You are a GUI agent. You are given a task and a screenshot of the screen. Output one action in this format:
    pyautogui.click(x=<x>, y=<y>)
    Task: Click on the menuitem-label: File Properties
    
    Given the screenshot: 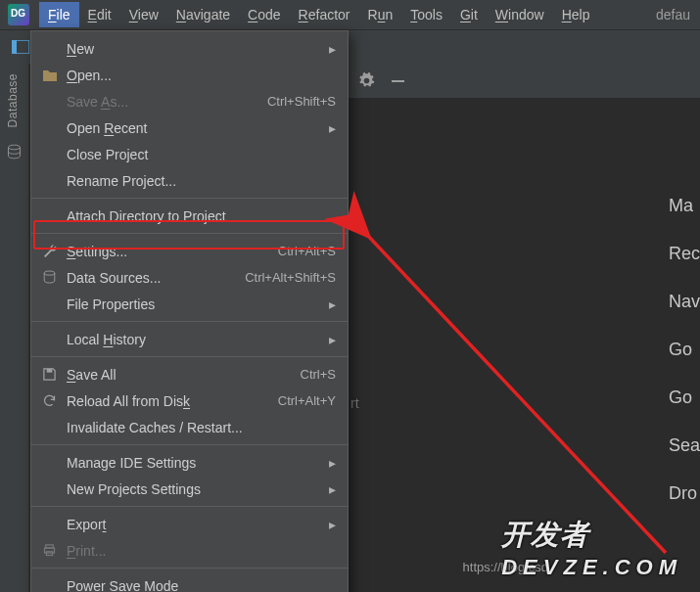 What is the action you would take?
    pyautogui.click(x=111, y=304)
    